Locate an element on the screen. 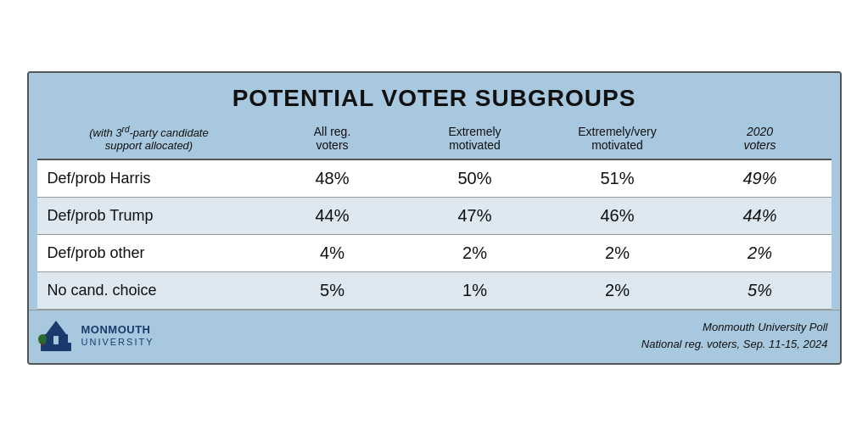  col-header-2020: 2020voters is located at coordinates (760, 137).